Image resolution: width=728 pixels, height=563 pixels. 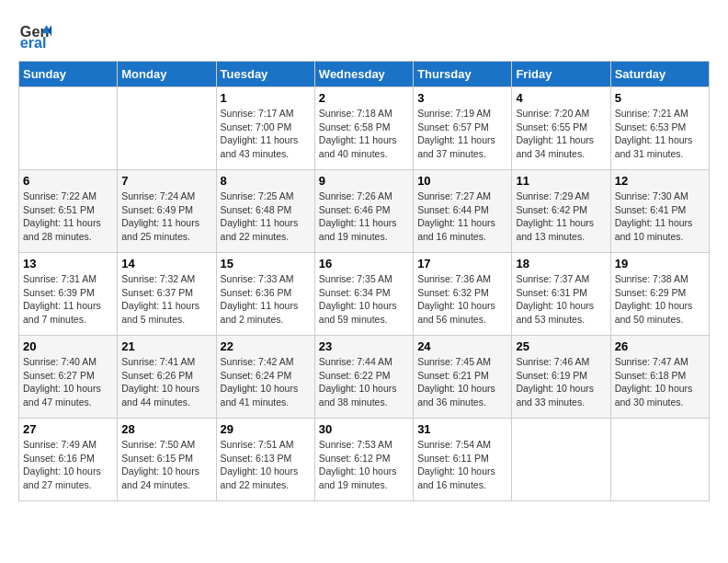 I want to click on calendar-cell: 15Sunrise: 7:33 AM Sunset: 6:36 PM Dayli…, so click(x=265, y=294).